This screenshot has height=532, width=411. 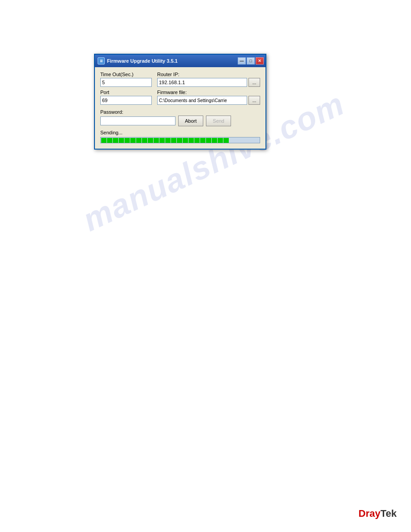 What do you see at coordinates (180, 140) in the screenshot?
I see `progress-fill` at bounding box center [180, 140].